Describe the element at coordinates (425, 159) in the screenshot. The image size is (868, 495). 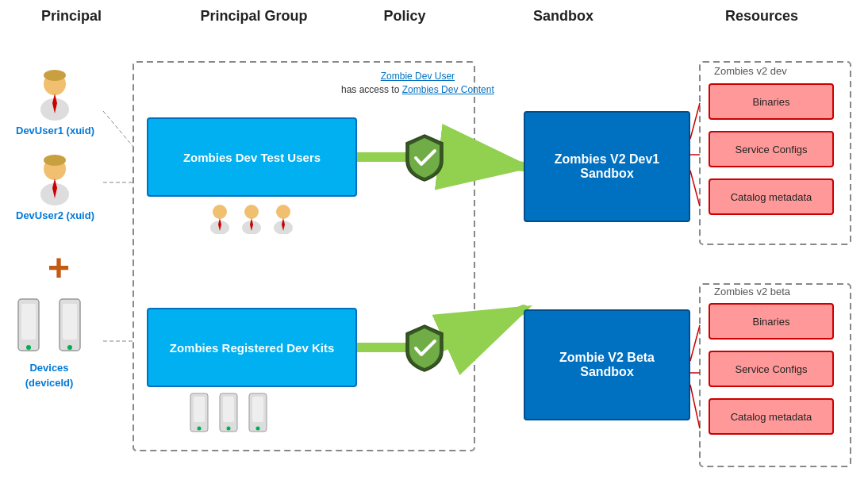
I see `shield1-icon` at that location.